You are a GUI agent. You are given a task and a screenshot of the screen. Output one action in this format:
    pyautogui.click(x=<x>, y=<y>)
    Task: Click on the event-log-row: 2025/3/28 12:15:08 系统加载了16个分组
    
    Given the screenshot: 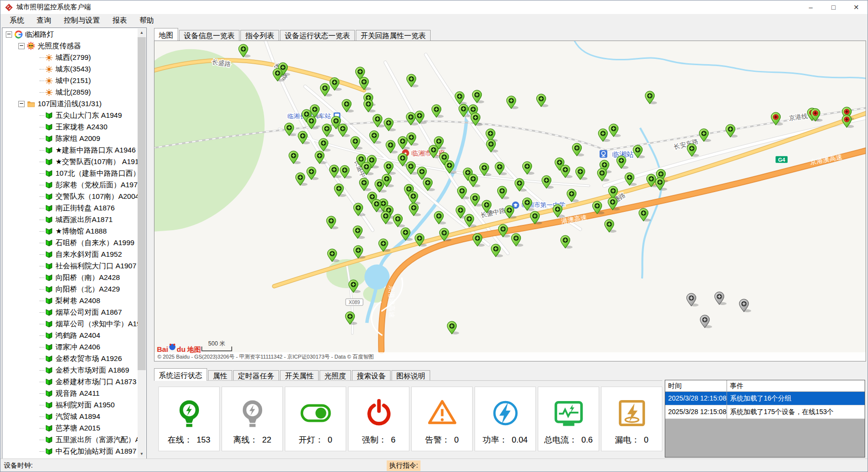 What is the action you would take?
    pyautogui.click(x=765, y=399)
    